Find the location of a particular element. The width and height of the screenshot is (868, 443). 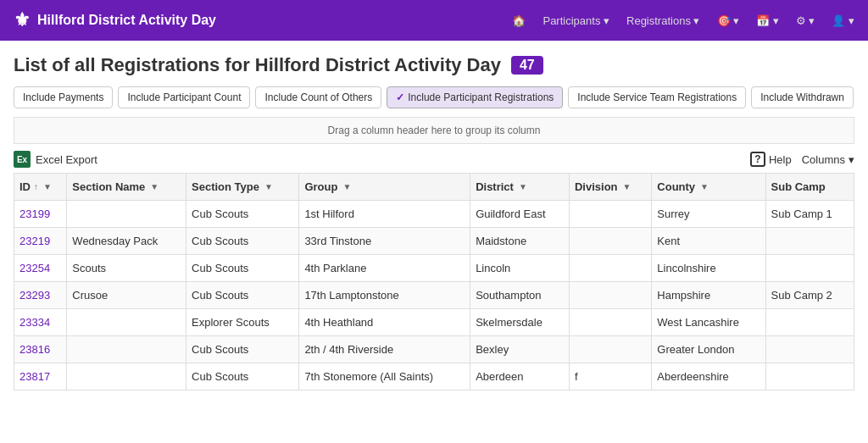

row-id-link: 23817 is located at coordinates (35, 376).